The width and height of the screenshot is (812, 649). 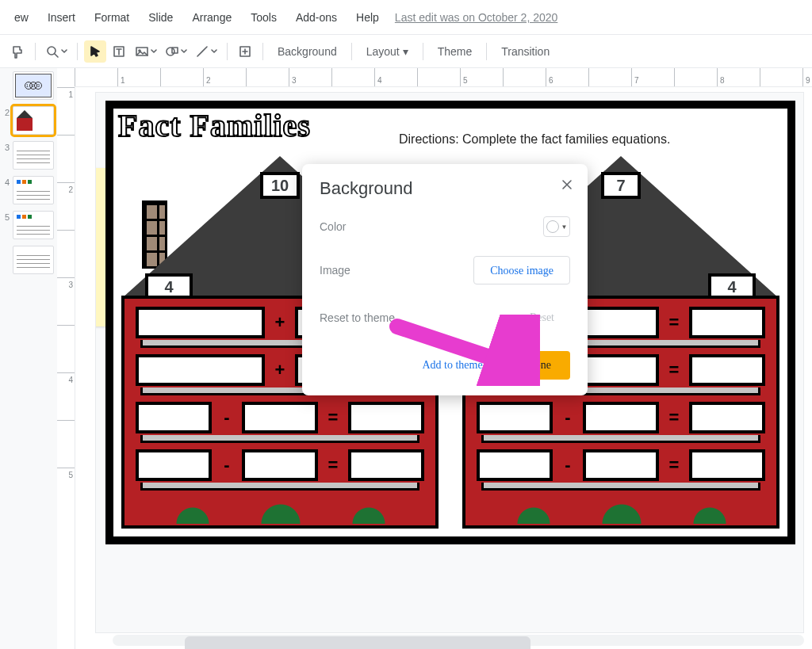 What do you see at coordinates (368, 17) in the screenshot?
I see `menu-help: Help` at bounding box center [368, 17].